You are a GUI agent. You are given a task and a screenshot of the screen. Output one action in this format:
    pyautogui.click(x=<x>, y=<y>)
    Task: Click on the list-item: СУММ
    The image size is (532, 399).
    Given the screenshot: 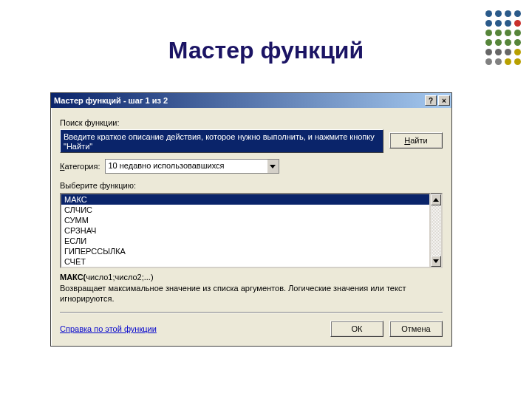 What is the action you would take?
    pyautogui.click(x=245, y=220)
    